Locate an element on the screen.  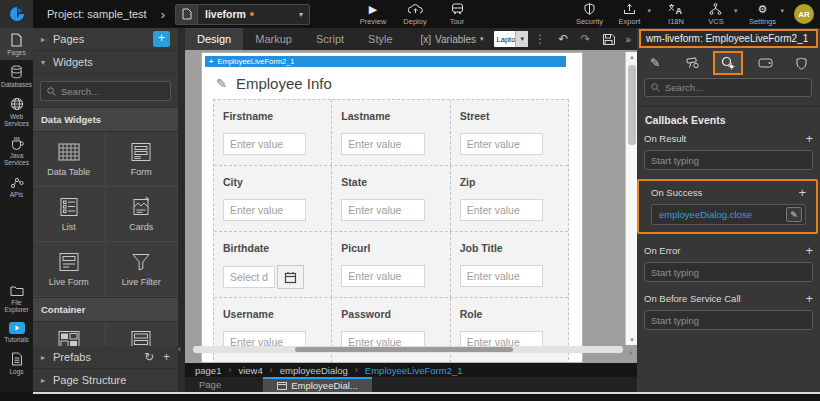
properties-tab: ✎ is located at coordinates (655, 63).